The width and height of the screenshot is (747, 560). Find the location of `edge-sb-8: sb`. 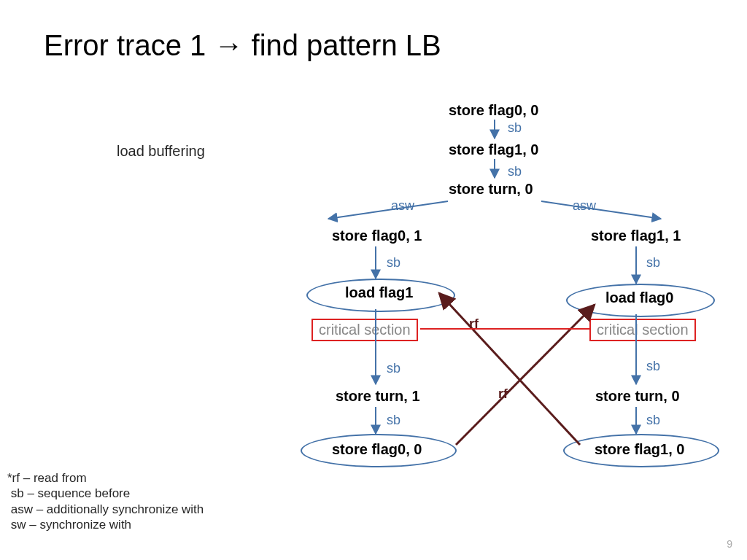

edge-sb-8: sb is located at coordinates (654, 420).